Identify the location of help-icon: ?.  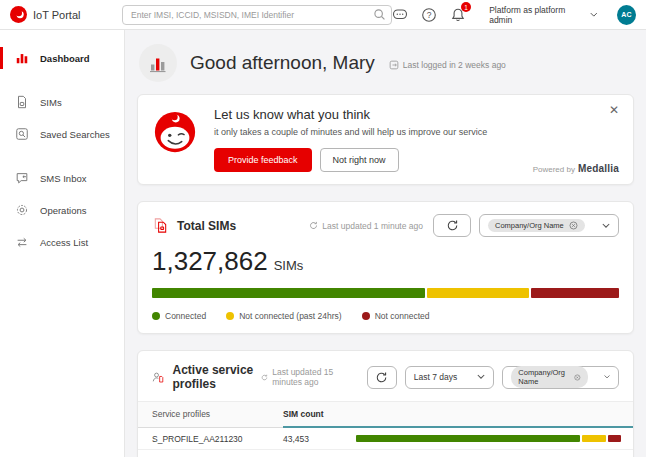
(429, 14).